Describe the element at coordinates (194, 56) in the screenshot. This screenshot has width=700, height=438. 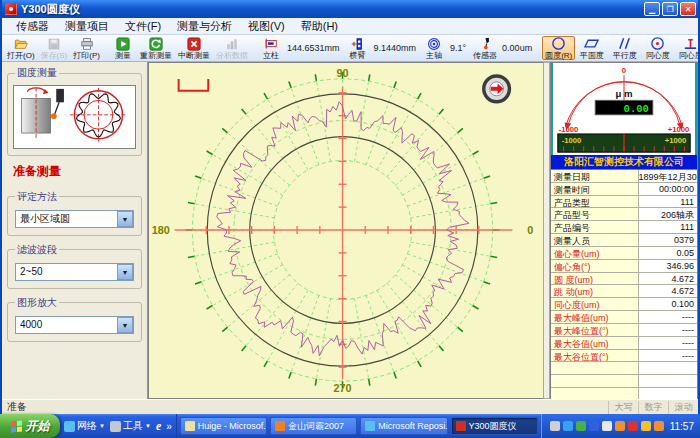
I see `toolbar-button-label: 中断测量` at that location.